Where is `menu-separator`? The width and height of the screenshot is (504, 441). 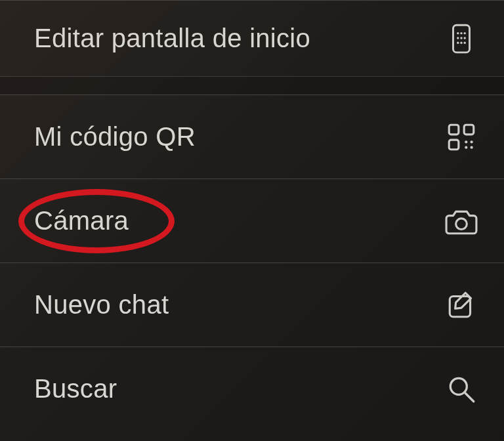
menu-separator is located at coordinates (252, 85).